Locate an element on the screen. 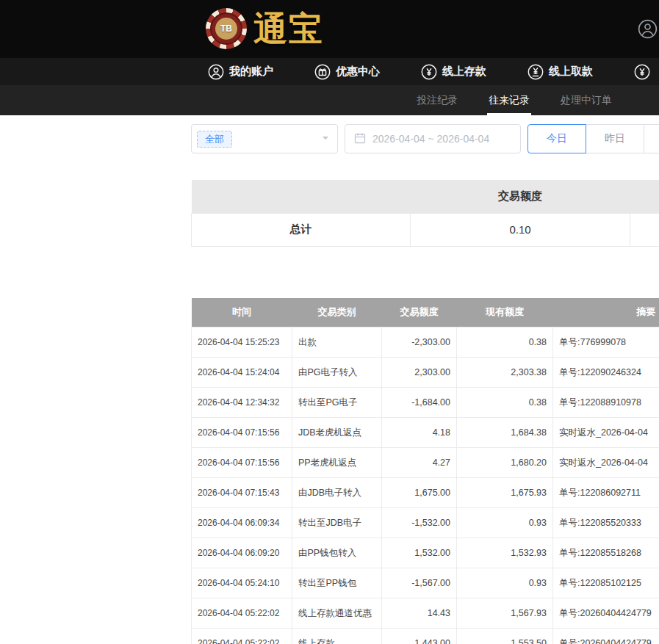 This screenshot has width=659, height=644. today-button: 今日 is located at coordinates (557, 139).